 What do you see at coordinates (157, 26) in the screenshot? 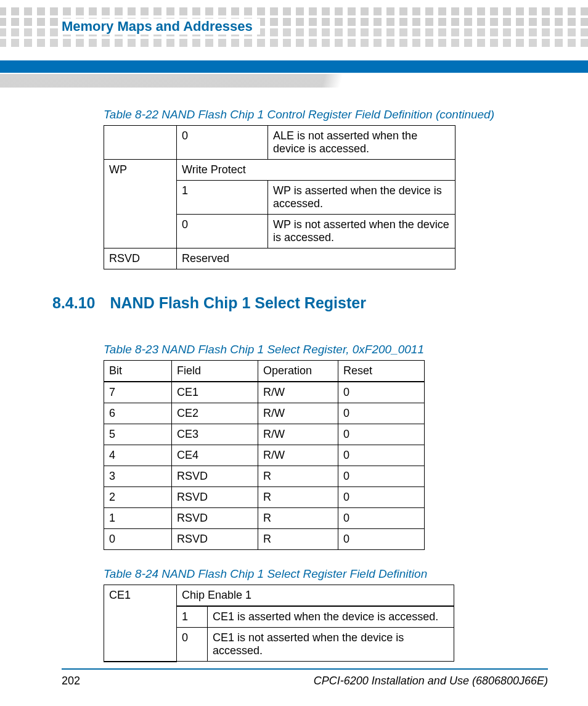
I see `chapter-title: Memory Maps and Addresses` at bounding box center [157, 26].